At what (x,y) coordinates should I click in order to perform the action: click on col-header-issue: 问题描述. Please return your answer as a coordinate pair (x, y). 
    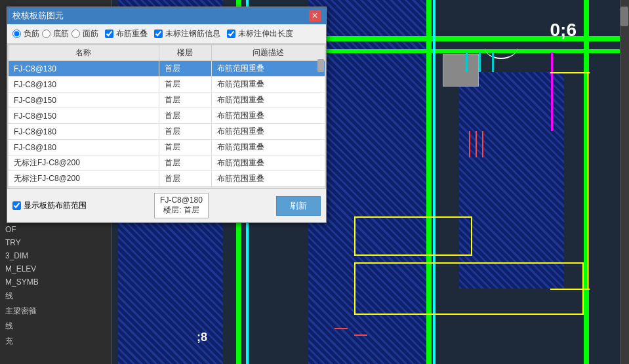
    Looking at the image, I should click on (268, 53).